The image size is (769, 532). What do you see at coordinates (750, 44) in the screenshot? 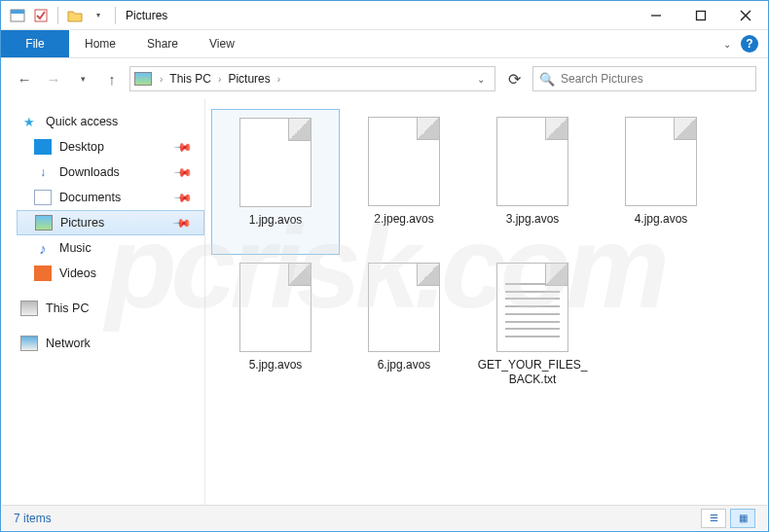
I see `help-icon: ?` at bounding box center [750, 44].